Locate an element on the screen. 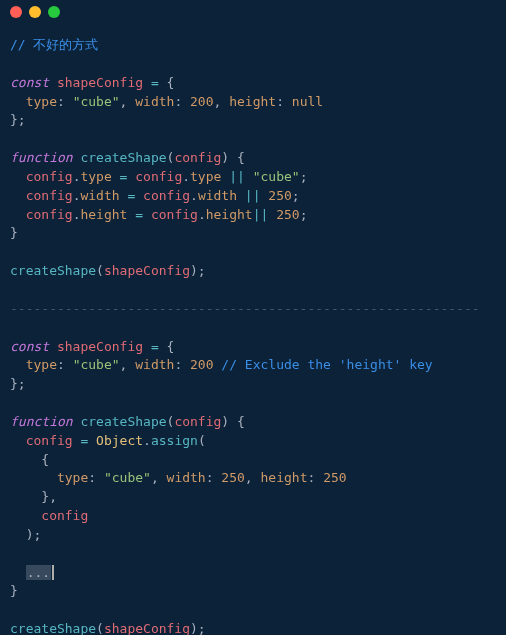  minimize-icon is located at coordinates (35, 12).